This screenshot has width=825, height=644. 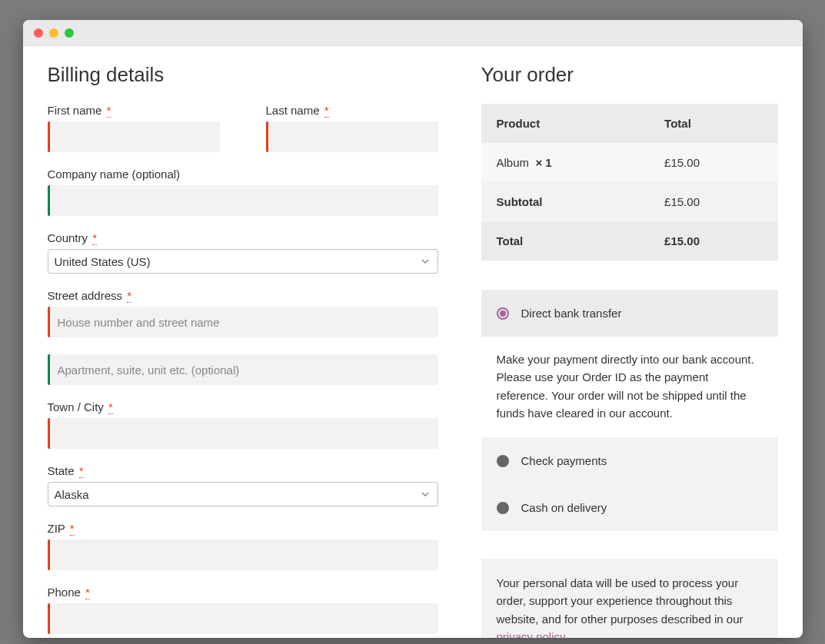 What do you see at coordinates (630, 387) in the screenshot?
I see `payment-option-description: Make your payment directly into our bank…` at bounding box center [630, 387].